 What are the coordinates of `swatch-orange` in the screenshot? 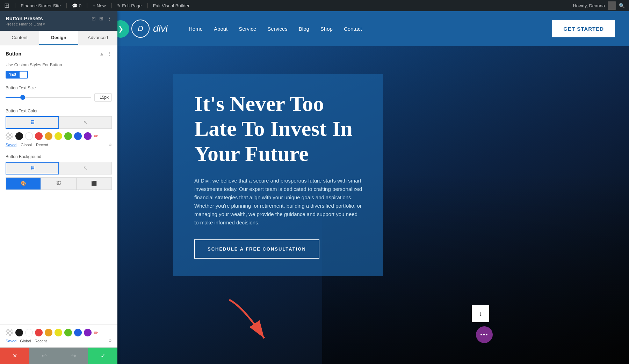 It's located at (49, 136).